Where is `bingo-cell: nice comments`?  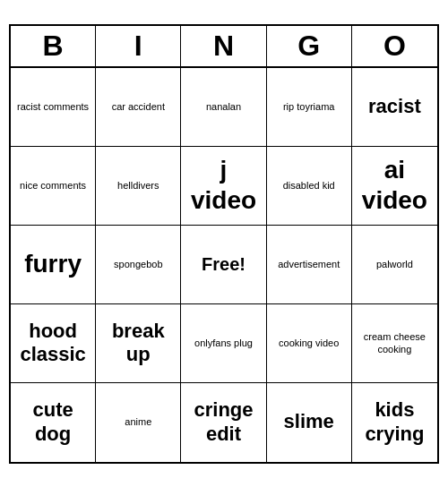
bingo-cell: nice comments is located at coordinates (54, 186).